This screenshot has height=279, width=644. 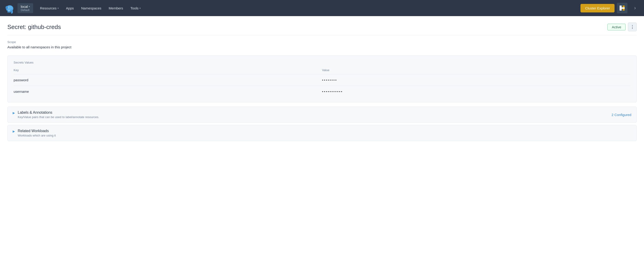 What do you see at coordinates (56, 114) in the screenshot?
I see `collapsible-left: ▶ Labels & Annotations Key/Value pairs t…` at bounding box center [56, 114].